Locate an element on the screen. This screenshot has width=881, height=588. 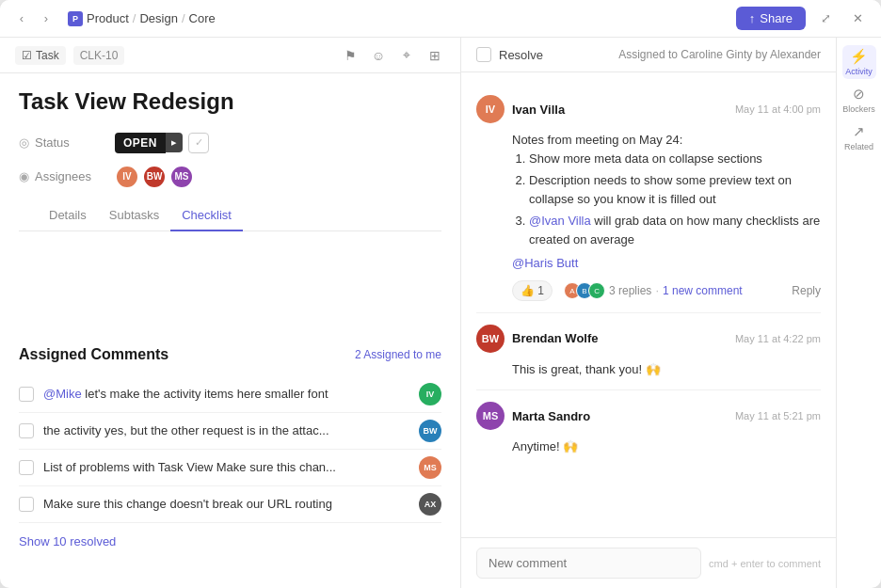
status-check: ✓ is located at coordinates (199, 143).